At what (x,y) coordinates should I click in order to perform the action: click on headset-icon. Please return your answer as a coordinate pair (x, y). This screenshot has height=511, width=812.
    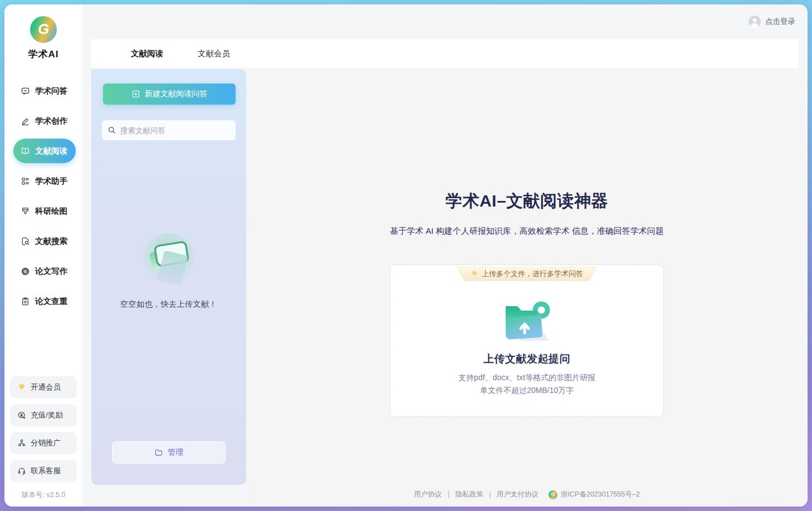
    Looking at the image, I should click on (22, 471).